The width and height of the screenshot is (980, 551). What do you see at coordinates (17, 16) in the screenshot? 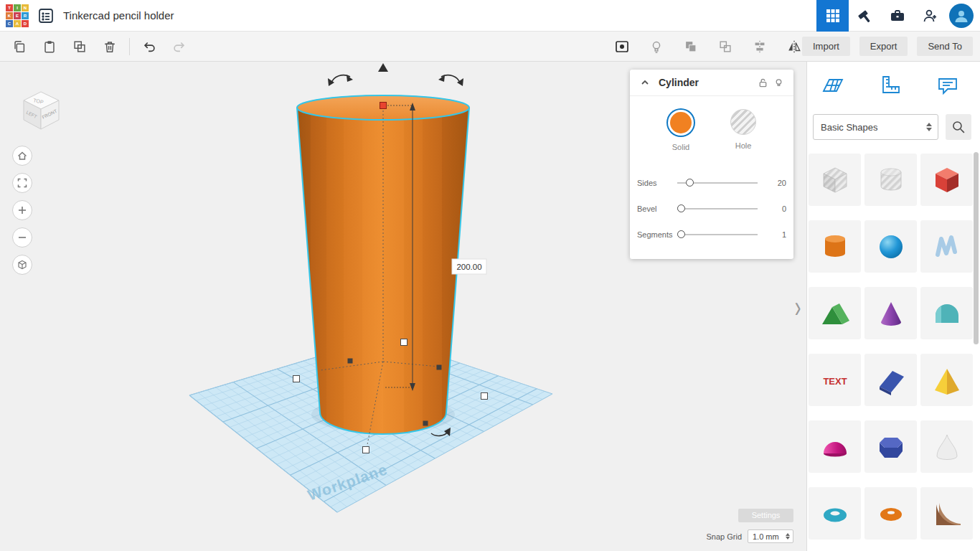
I see `tinkercad-logo: T I N K E R C A D` at bounding box center [17, 16].